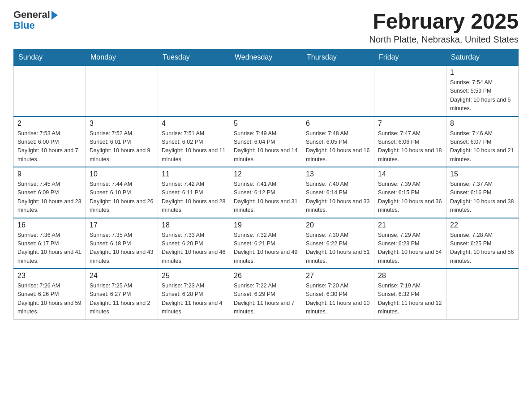 The image size is (532, 411). Describe the element at coordinates (410, 225) in the screenshot. I see `day-number: 21` at that location.